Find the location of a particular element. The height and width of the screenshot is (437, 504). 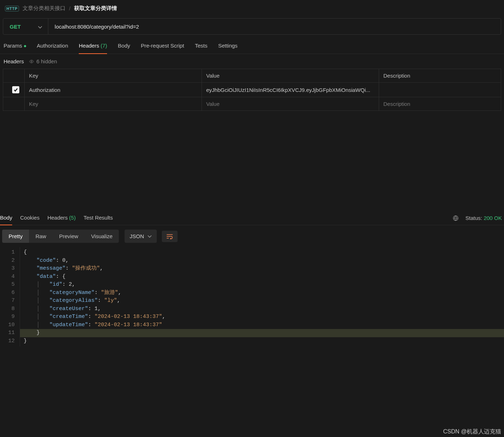

response-view-controls: Pretty Raw Preview Visualize JSON is located at coordinates (252, 236).